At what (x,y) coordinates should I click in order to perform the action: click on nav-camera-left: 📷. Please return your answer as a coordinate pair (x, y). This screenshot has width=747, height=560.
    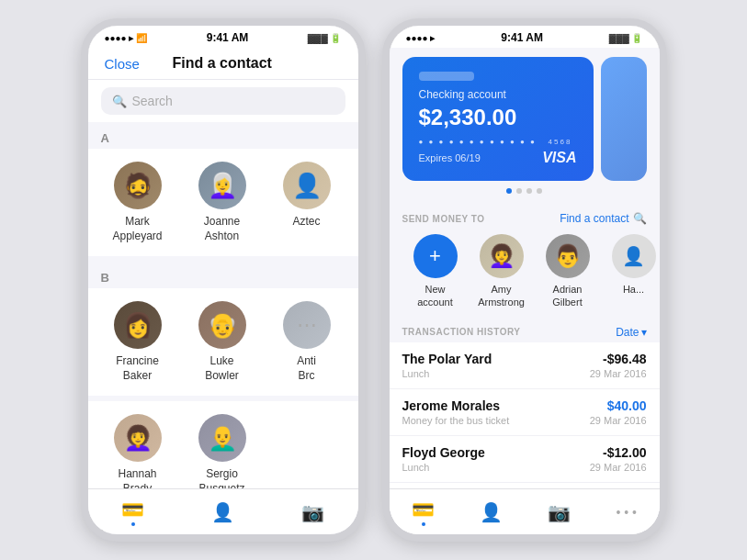
    Looking at the image, I should click on (312, 512).